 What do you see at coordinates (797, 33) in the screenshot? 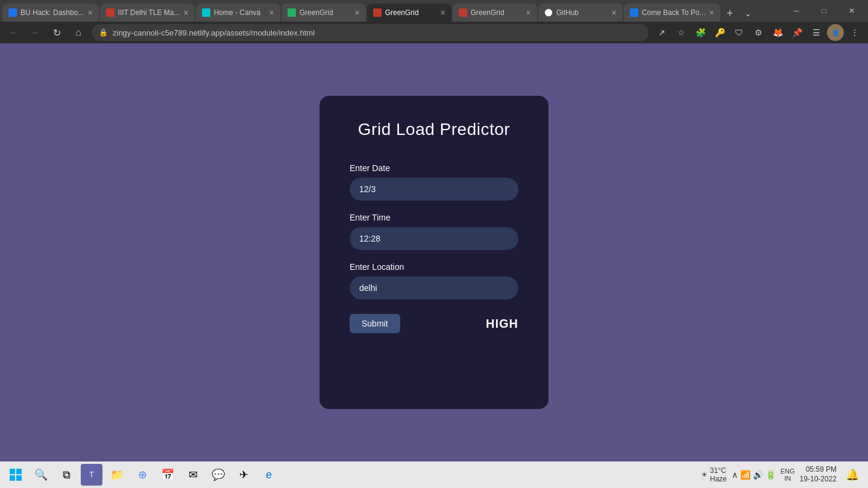
I see `ext6-icon: 📌` at bounding box center [797, 33].